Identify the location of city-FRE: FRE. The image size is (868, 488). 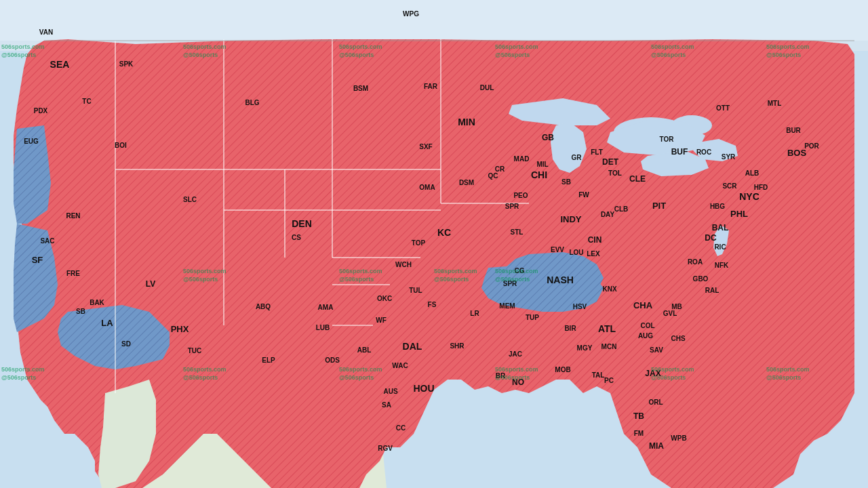
(73, 274).